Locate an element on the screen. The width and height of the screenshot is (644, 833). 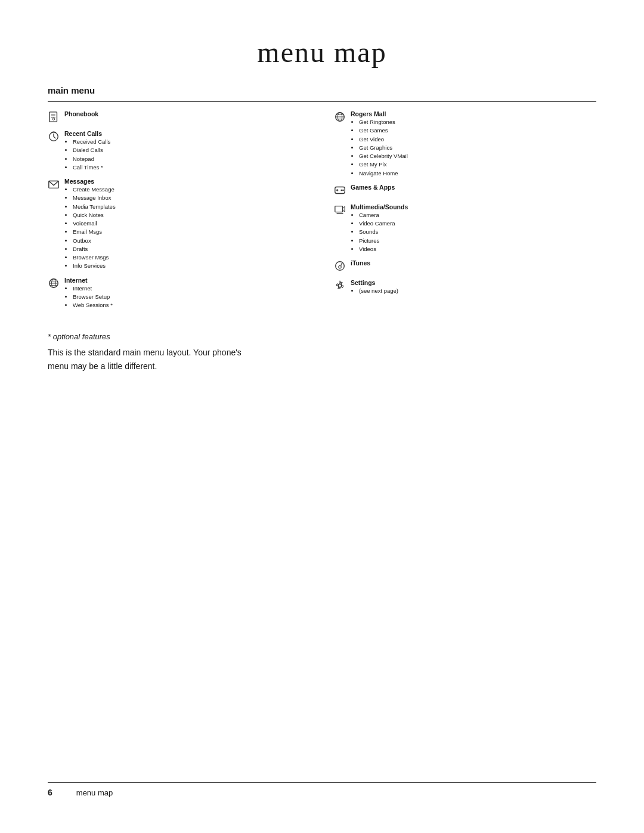
messages-icon is located at coordinates (54, 185).